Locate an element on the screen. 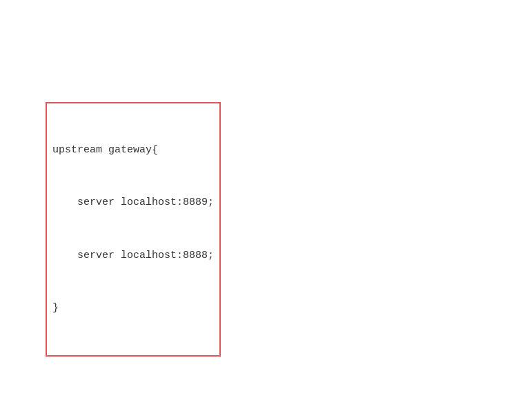 This screenshot has height=420, width=514. upstream-line-1: upstream gateway{ is located at coordinates (133, 150).